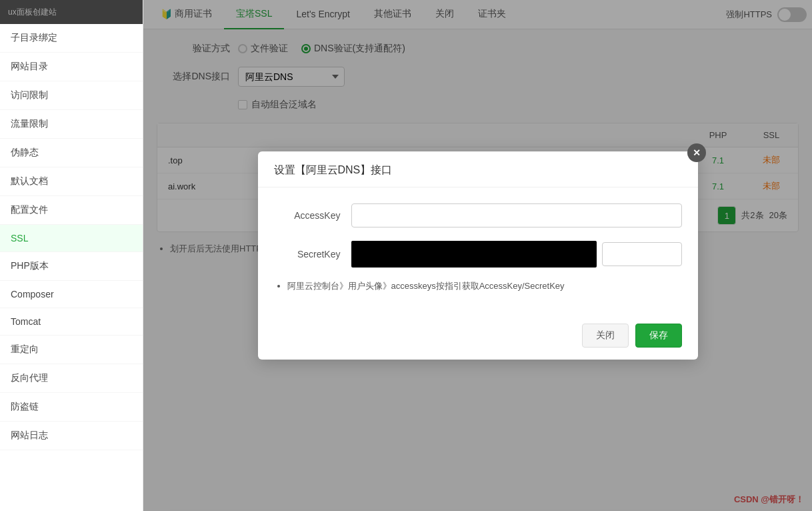 Image resolution: width=812 pixels, height=511 pixels. I want to click on modal-save-btn: 保存, so click(659, 336).